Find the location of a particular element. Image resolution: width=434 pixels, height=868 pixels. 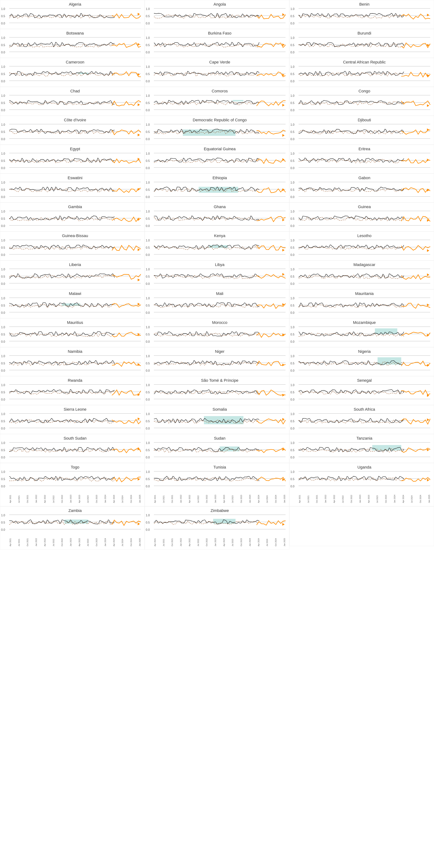

chart-cell: Botswana1.00.50.0 is located at coordinates (72, 43).